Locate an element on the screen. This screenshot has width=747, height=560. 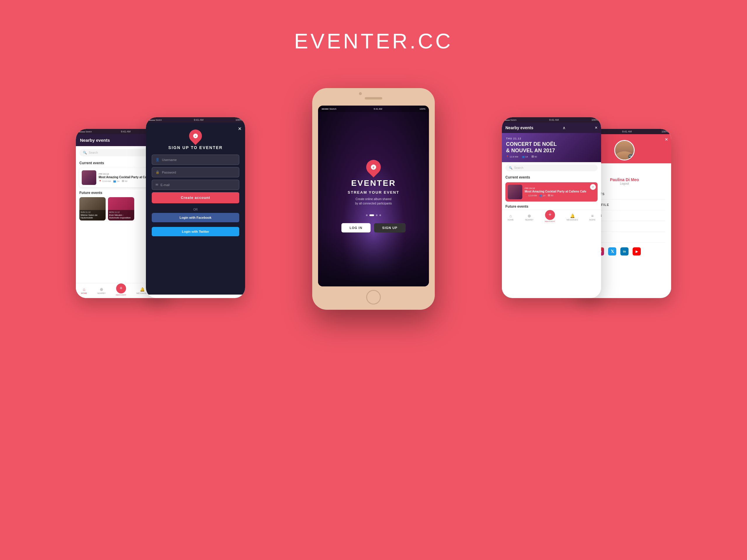
signup-form: 👤 Username 🔒 Password ✉ E-mail Create ac… is located at coordinates (196, 195).